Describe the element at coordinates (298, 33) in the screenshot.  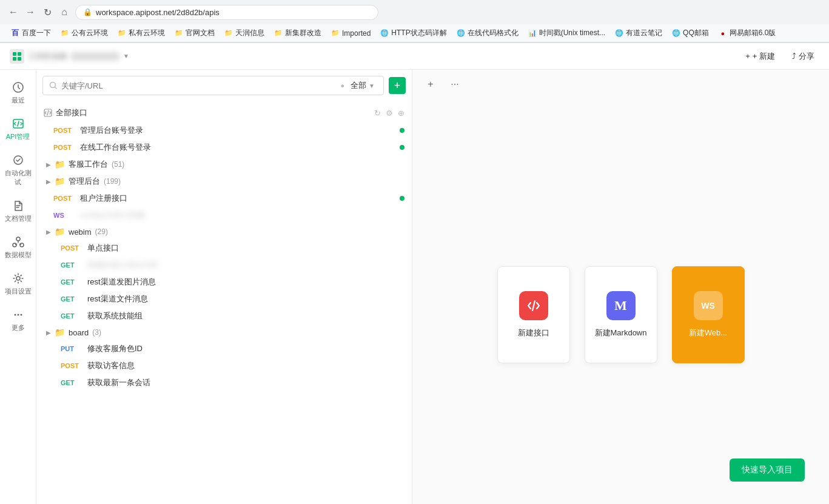
I see `bookmark-cluster: 📁 新集群改造` at that location.